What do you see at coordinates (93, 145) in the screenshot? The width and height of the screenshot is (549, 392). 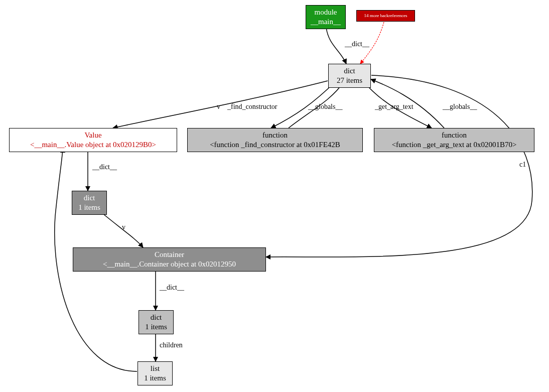 I see `node-value-line2: <__main__.Value object at 0x020129B0>` at bounding box center [93, 145].